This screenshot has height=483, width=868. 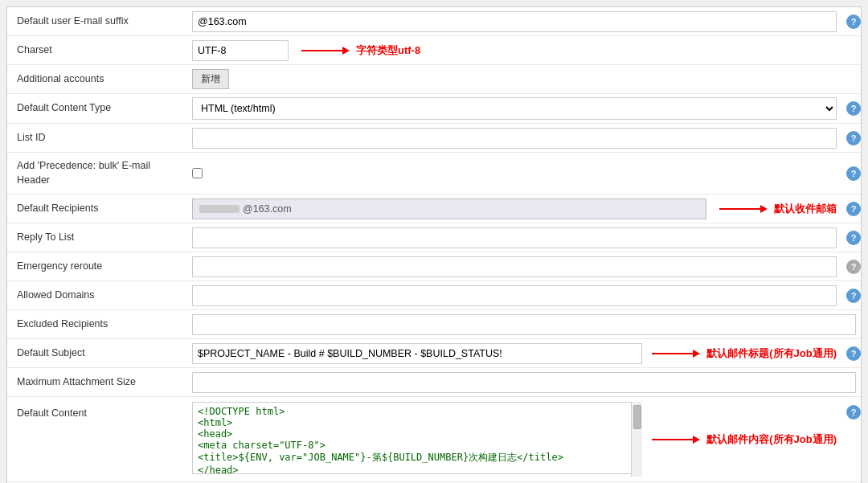 What do you see at coordinates (514, 22) in the screenshot?
I see `input-default-email-suffix` at bounding box center [514, 22].